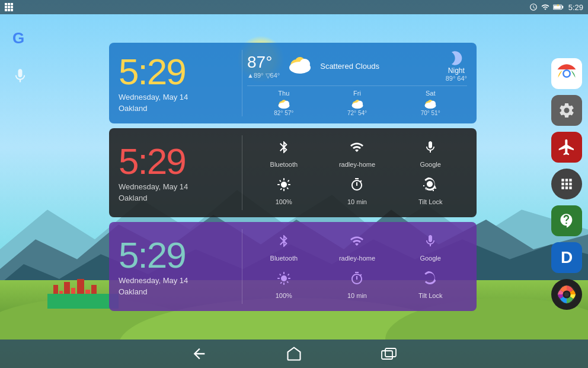 The height and width of the screenshot is (368, 588). What do you see at coordinates (389, 354) in the screenshot?
I see `recents-button` at bounding box center [389, 354].